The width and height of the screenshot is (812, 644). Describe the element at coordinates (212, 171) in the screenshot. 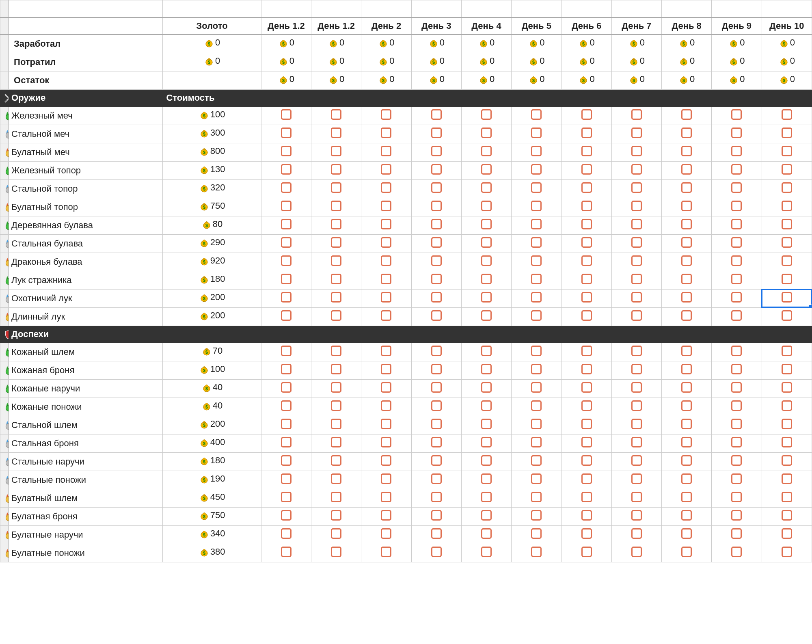

I see `item-cost-cell: $130` at that location.